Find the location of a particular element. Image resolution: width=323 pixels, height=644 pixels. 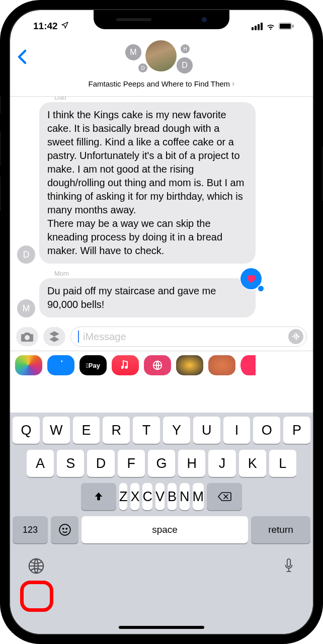

message-avatar-dad: D is located at coordinates (26, 255).